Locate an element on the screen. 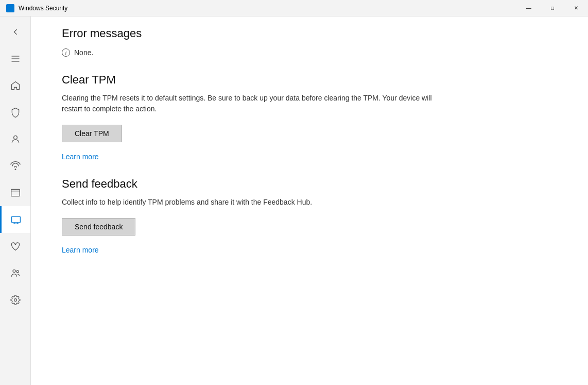 The image size is (588, 385). sidebar-item-shield is located at coordinates (15, 112).